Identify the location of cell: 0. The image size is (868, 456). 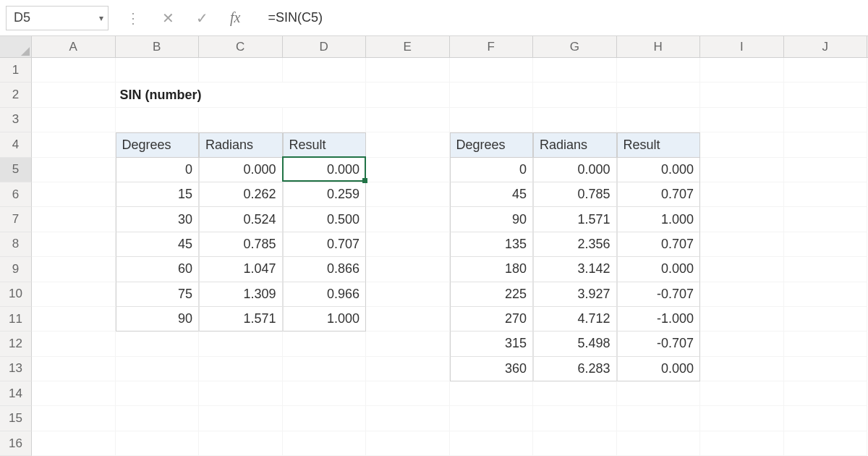
(492, 170).